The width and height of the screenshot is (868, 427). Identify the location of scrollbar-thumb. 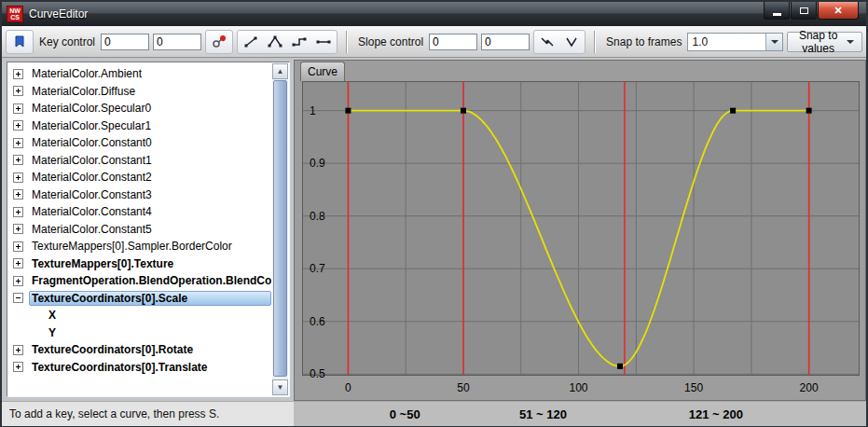
(280, 228).